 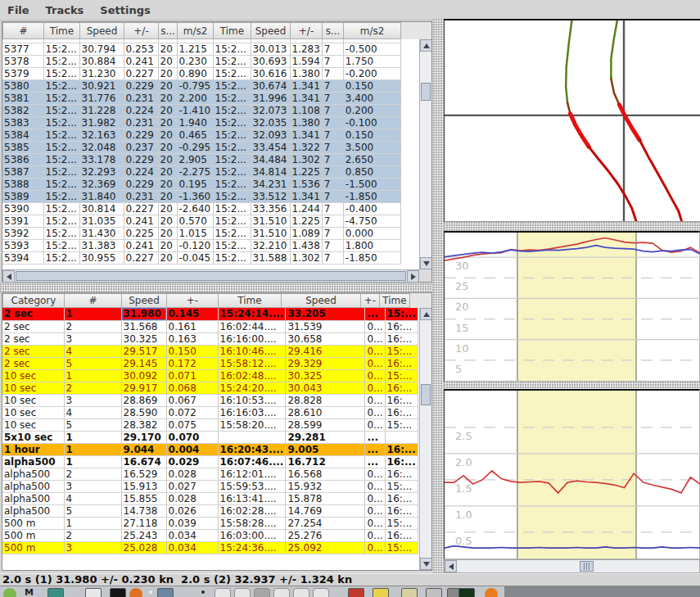 What do you see at coordinates (34, 301) in the screenshot?
I see `results-column-header: Category` at bounding box center [34, 301].